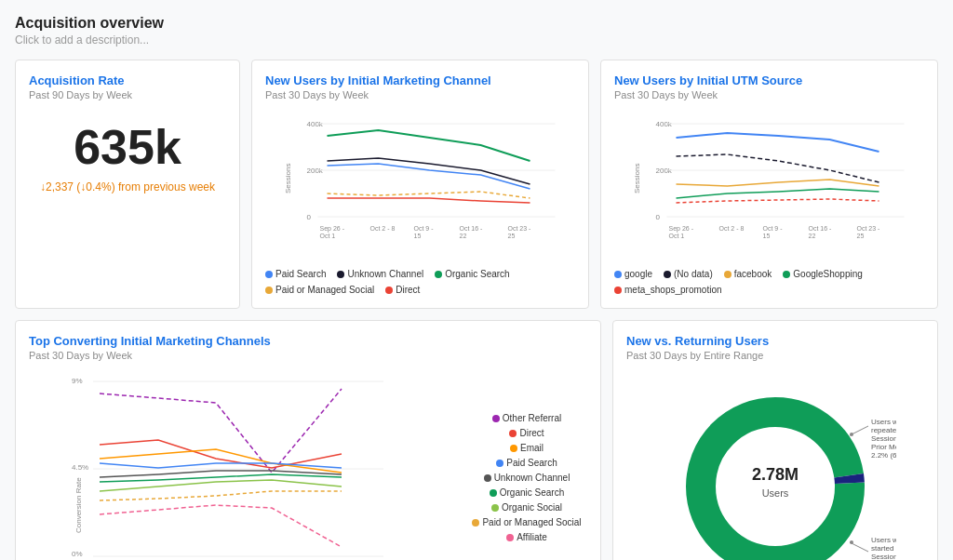 The height and width of the screenshot is (560, 953). What do you see at coordinates (80, 467) in the screenshot?
I see `svg-text: 4.5%` at bounding box center [80, 467].